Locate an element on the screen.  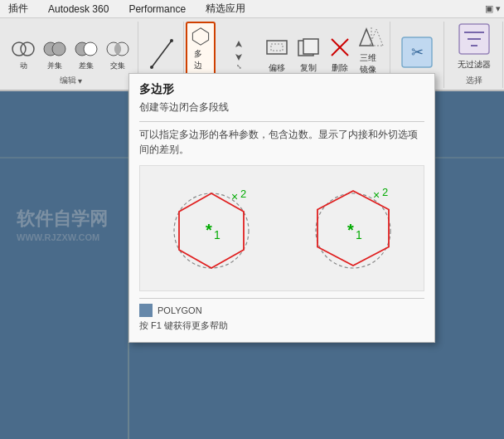
ribbon-btn-intersect: 交集 is located at coordinates (118, 55).